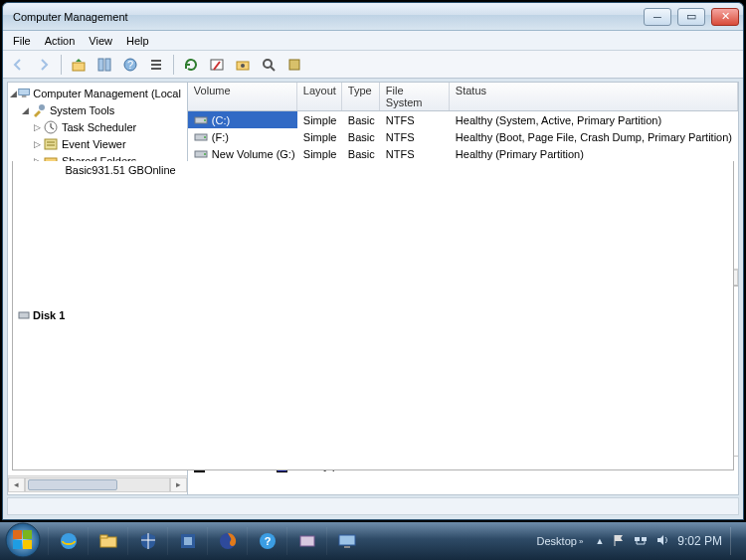 This screenshot has height=560, width=746. What do you see at coordinates (191, 65) in the screenshot?
I see `refresh-button` at bounding box center [191, 65].